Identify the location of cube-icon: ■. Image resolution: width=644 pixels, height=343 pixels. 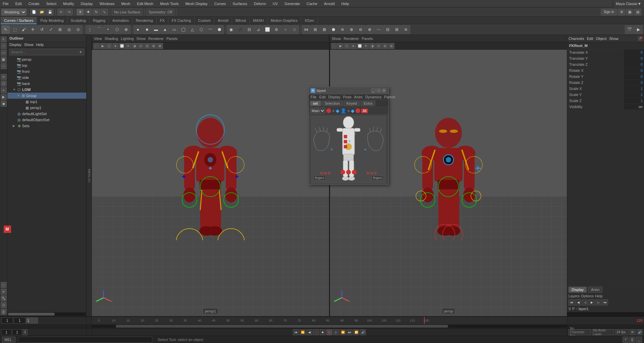
(147, 30).